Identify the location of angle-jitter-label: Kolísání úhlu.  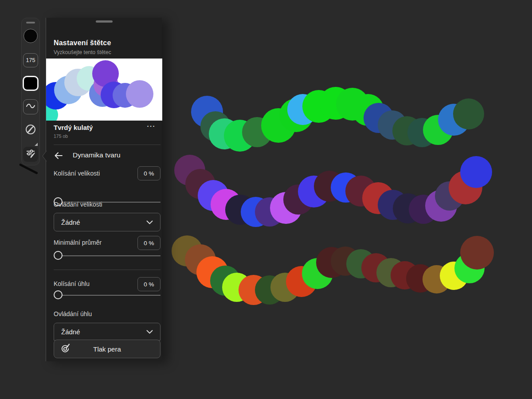
(72, 284).